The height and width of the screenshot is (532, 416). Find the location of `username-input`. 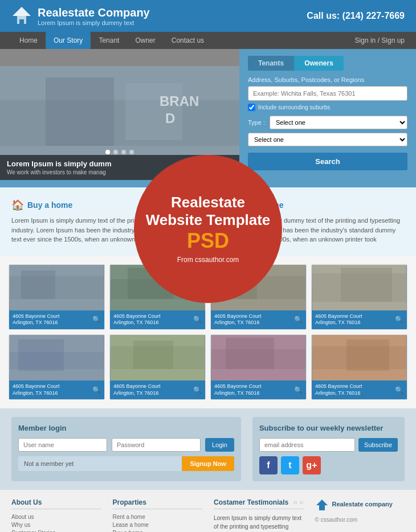

username-input is located at coordinates (63, 445).